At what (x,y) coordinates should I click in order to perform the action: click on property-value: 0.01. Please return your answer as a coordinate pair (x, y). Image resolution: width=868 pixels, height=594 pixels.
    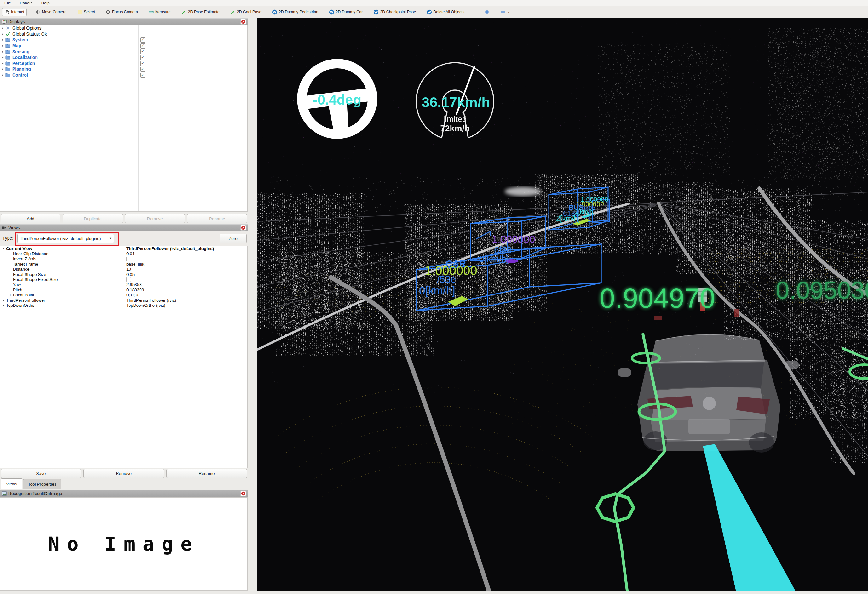
    Looking at the image, I should click on (130, 254).